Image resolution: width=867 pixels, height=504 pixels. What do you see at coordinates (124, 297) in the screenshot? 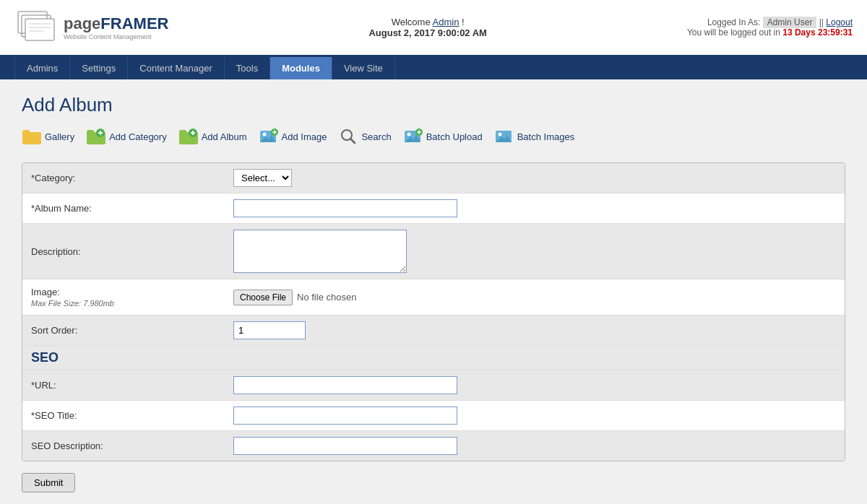
I see `image-label: Image: Max File Size: 7.980mb` at bounding box center [124, 297].